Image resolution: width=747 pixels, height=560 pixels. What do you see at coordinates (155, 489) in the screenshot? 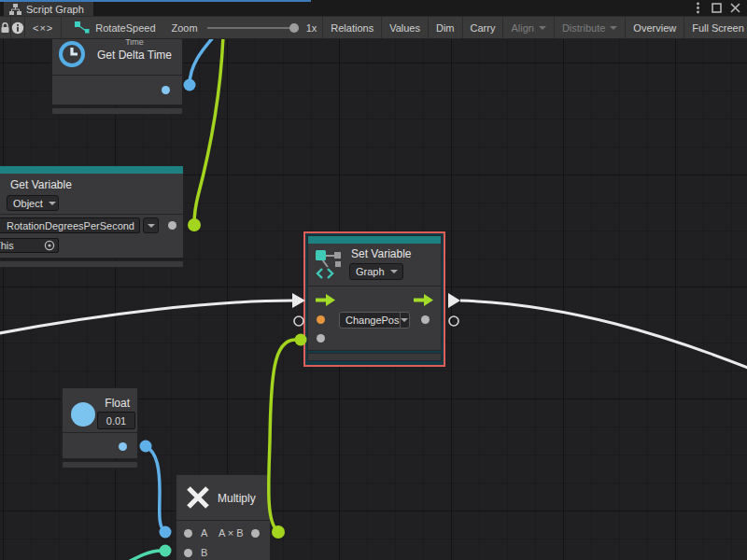
I see `value-wire-float-multiply` at bounding box center [155, 489].